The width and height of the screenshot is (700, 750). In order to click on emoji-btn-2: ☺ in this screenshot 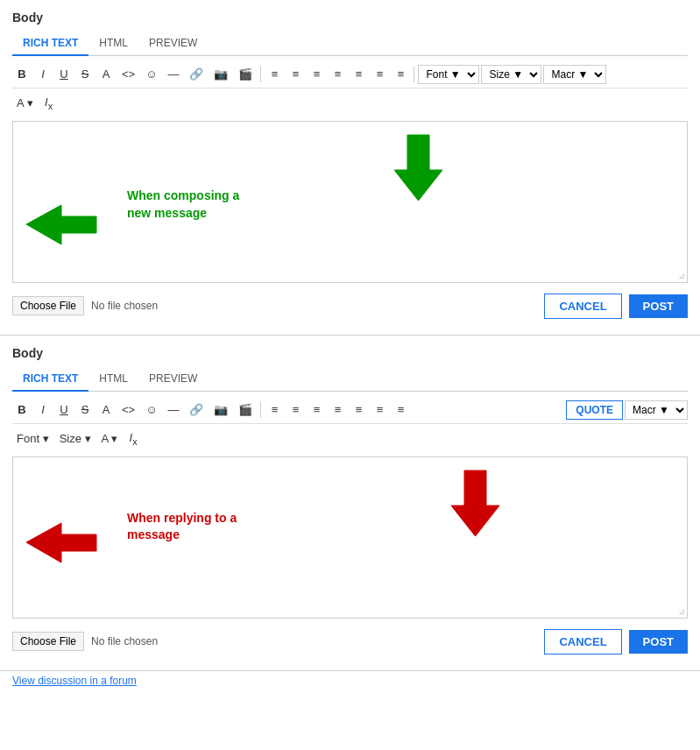, I will do `click(151, 410)`.